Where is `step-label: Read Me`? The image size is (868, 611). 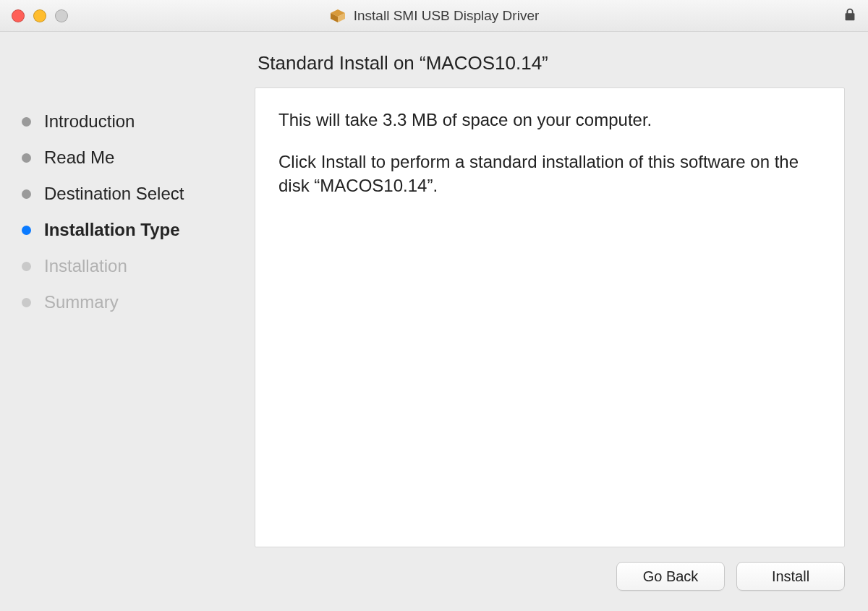 step-label: Read Me is located at coordinates (80, 158).